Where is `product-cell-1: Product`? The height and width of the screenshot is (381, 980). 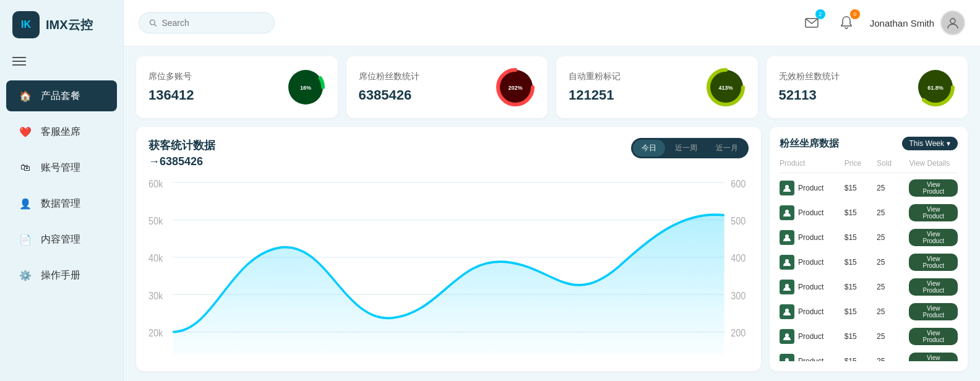
product-cell-1: Product is located at coordinates (812, 213).